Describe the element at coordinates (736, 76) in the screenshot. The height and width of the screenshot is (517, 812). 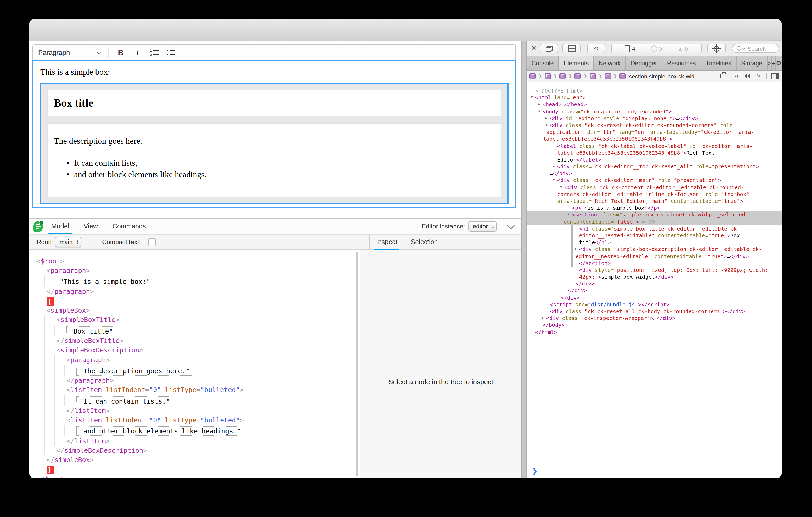
I see `source-code-icon: ⟨⟩` at that location.